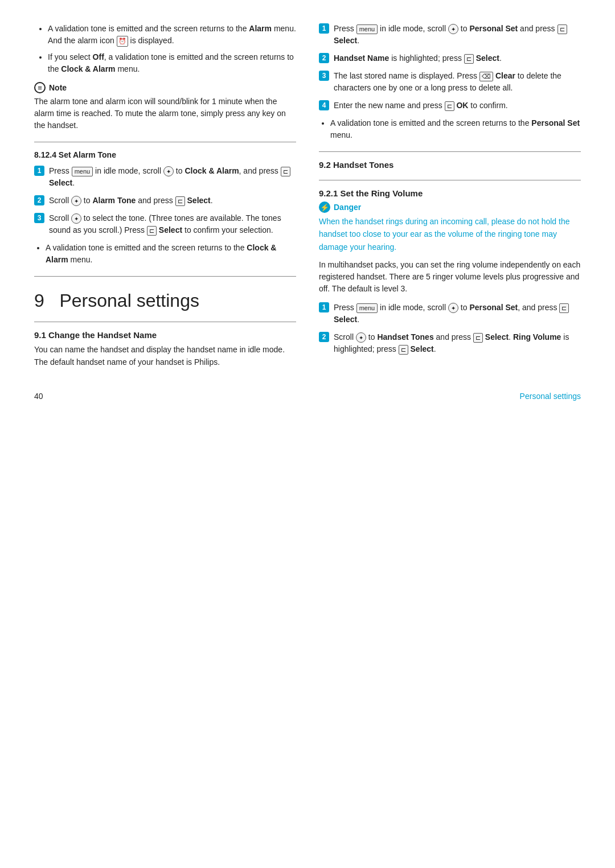  What do you see at coordinates (450, 207) in the screenshot?
I see `danger-title: ⚡ Danger` at bounding box center [450, 207].